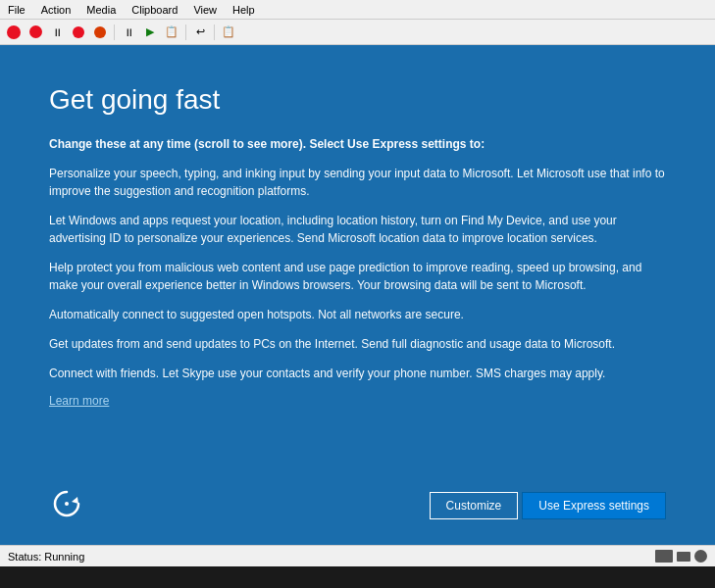  What do you see at coordinates (357, 344) in the screenshot?
I see `paragraph-5: Get updates from and send updates to PCs…` at bounding box center [357, 344].